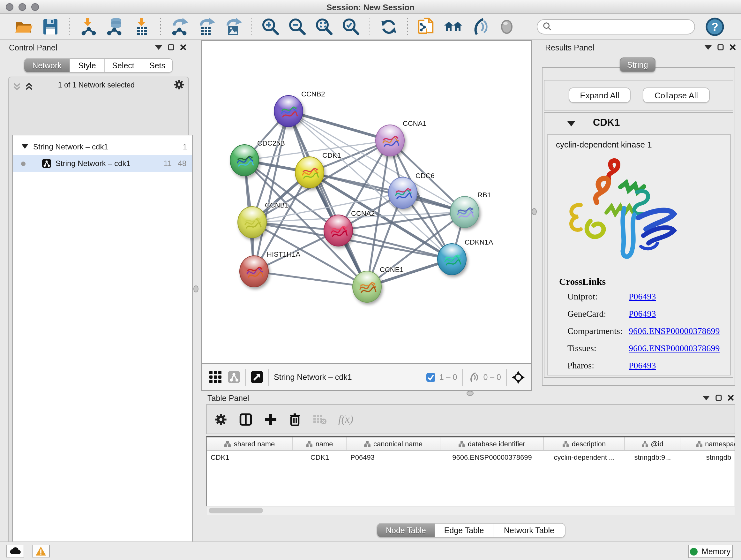  I want to click on node-table: shared namenamecanonical namedatabase id…, so click(471, 471).